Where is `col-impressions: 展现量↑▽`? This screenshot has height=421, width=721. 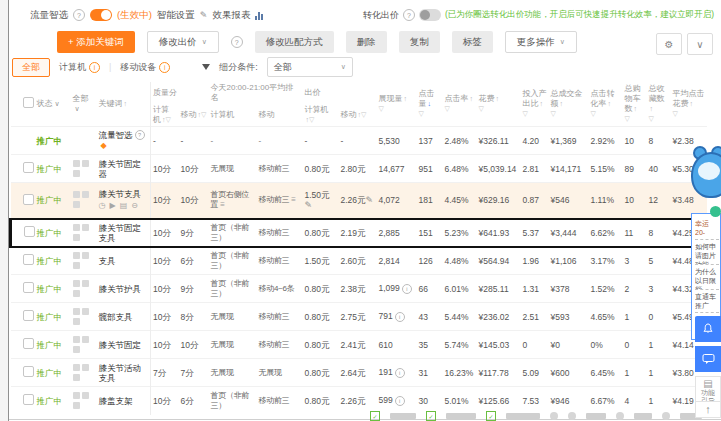
col-impressions: 展现量↑▽ is located at coordinates (397, 104).